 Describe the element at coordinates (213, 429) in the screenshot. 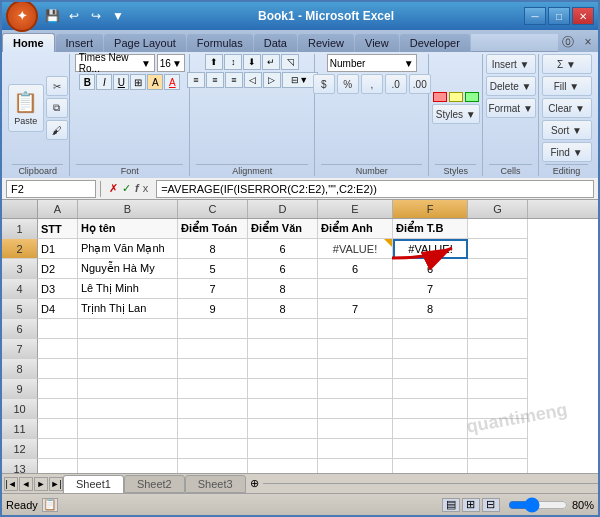

I see `cell-c11` at that location.